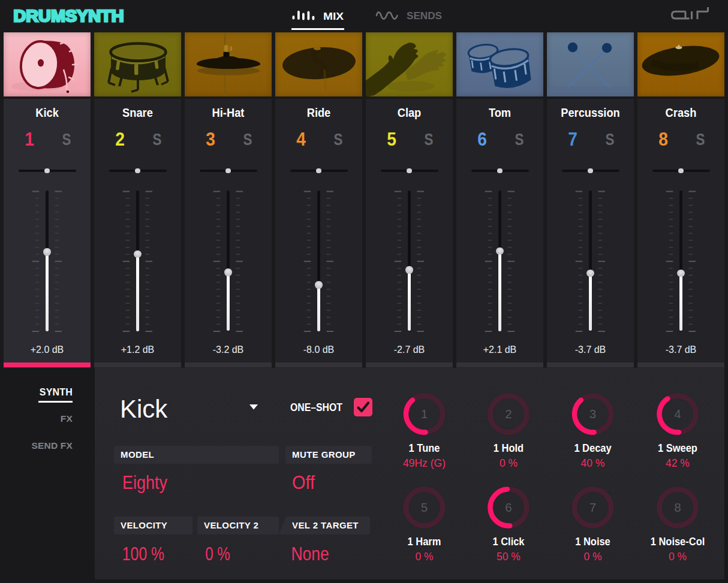 Image resolution: width=728 pixels, height=583 pixels. Describe the element at coordinates (317, 407) in the screenshot. I see `svg-text: ONE–SHOT` at that location.